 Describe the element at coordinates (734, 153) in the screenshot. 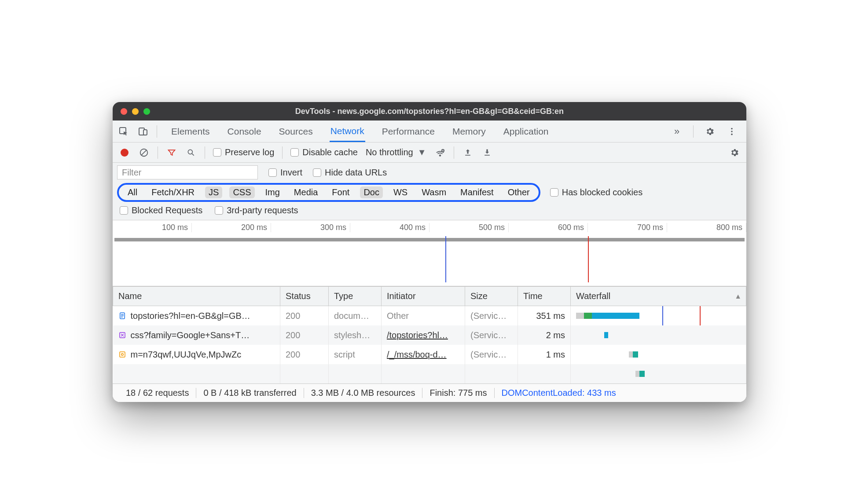

I see `network-settings-gear-icon` at that location.